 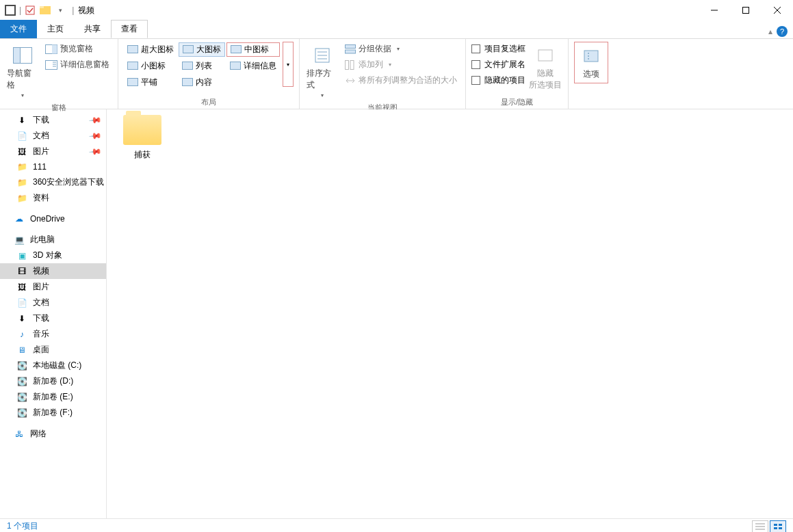 What do you see at coordinates (401, 81) in the screenshot?
I see `autosize-button: 将所有列调整为合适的大小` at bounding box center [401, 81].